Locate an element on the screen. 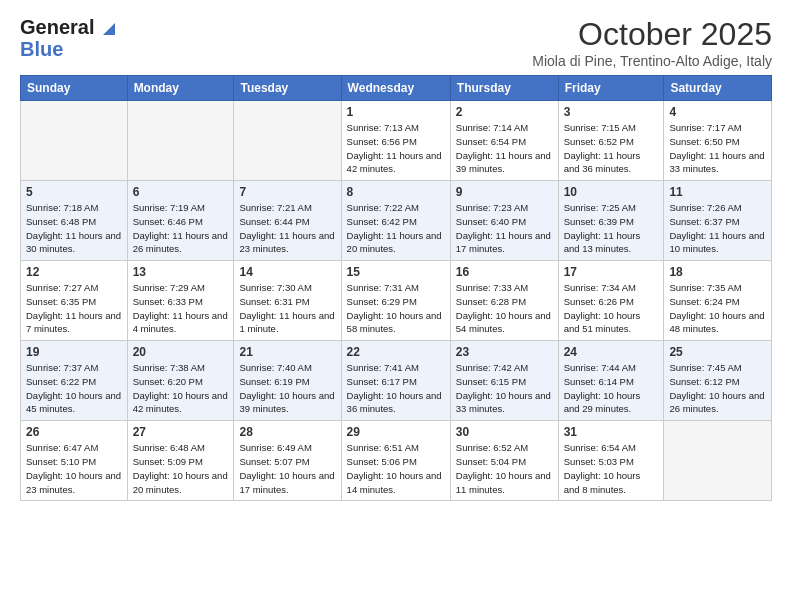 Image resolution: width=792 pixels, height=612 pixels. day-info-w1-d3: Sunrise: 7:22 AM Sunset: 6:42 PM Dayligh… is located at coordinates (396, 228).